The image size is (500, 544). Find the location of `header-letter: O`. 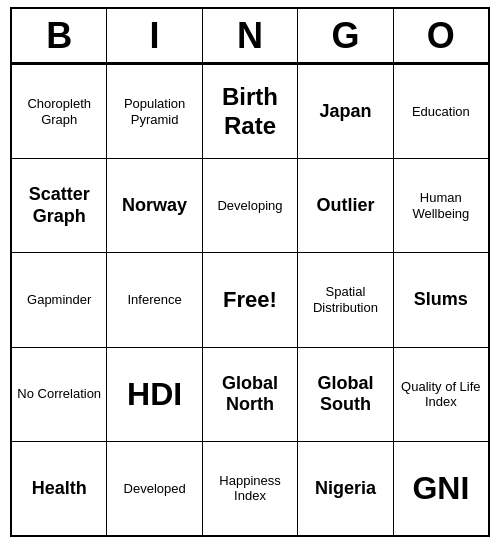

header-letter: O is located at coordinates (441, 36).